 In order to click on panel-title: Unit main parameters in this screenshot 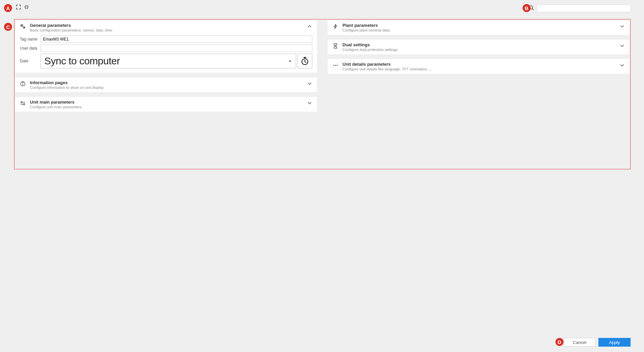, I will do `click(166, 102)`.